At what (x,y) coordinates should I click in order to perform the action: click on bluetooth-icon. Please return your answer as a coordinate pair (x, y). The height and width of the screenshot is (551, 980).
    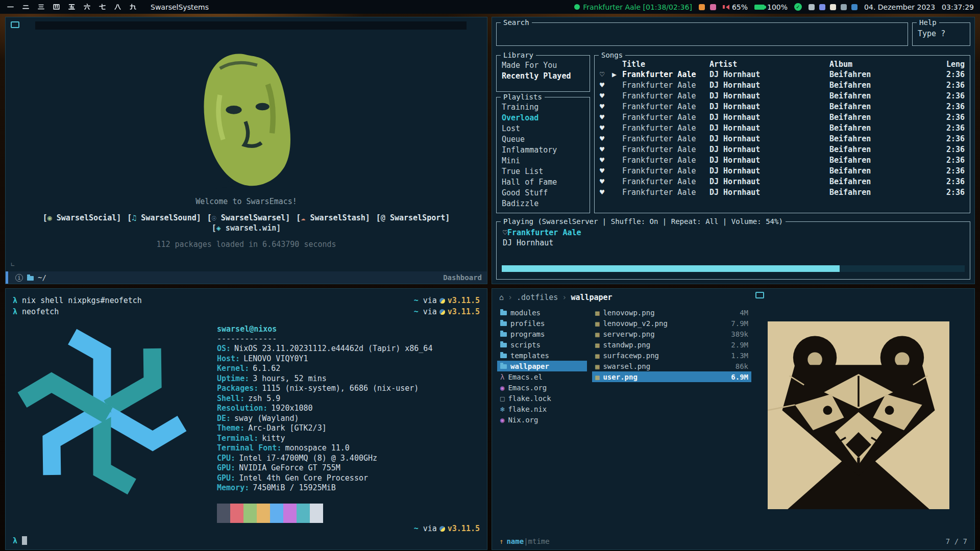
    Looking at the image, I should click on (854, 7).